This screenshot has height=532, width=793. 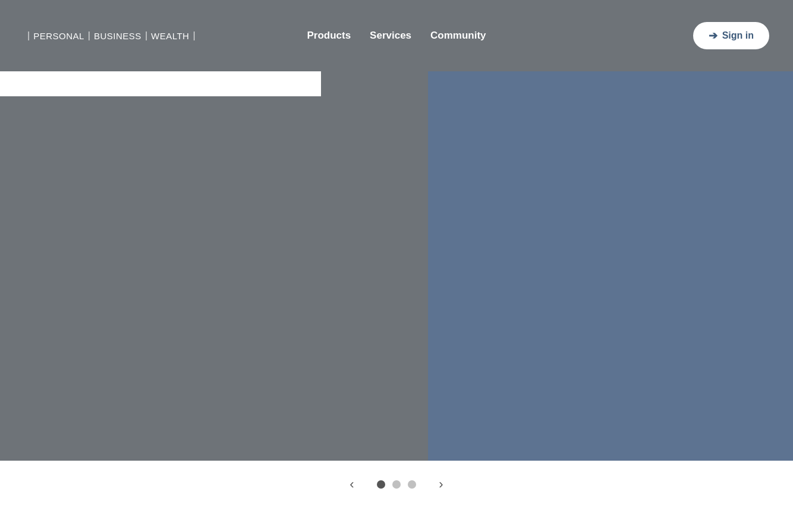 I want to click on bottom-area, so click(x=396, y=520).